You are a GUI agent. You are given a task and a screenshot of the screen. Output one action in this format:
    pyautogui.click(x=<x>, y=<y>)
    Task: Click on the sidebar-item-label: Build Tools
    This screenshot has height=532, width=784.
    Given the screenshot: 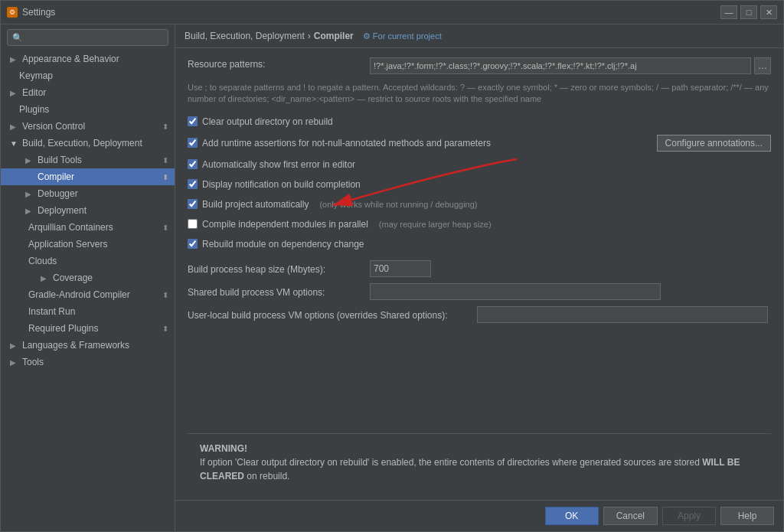 What is the action you would take?
    pyautogui.click(x=60, y=160)
    